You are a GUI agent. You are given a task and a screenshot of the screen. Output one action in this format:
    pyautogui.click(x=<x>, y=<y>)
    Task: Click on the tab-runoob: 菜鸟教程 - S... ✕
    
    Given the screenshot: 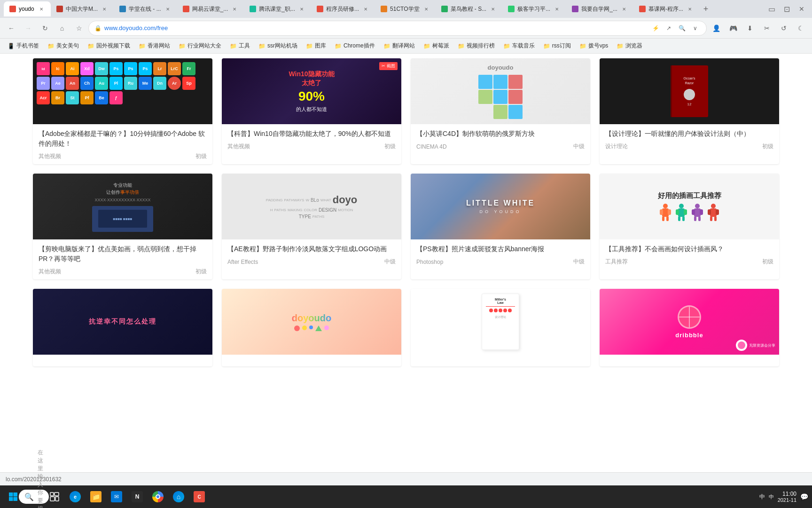 What is the action you would take?
    pyautogui.click(x=469, y=9)
    